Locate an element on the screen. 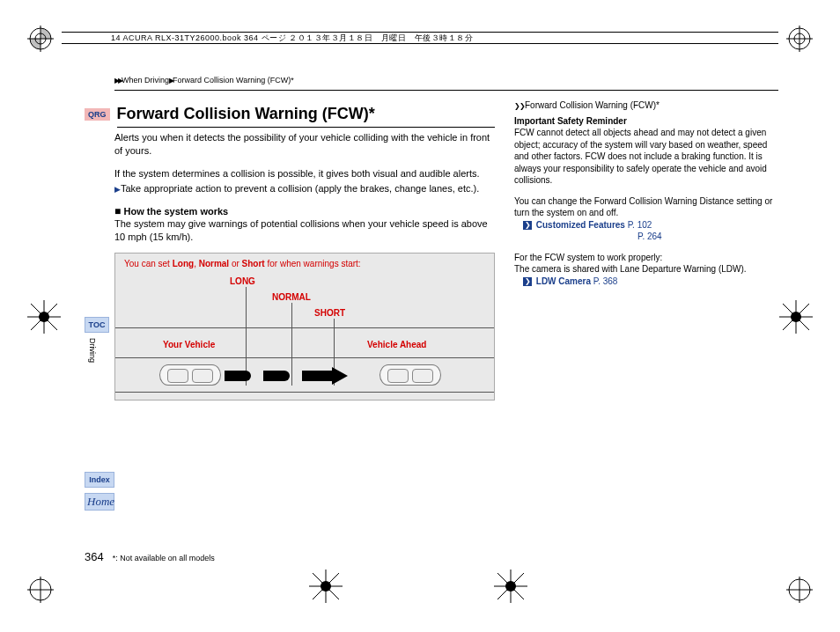 This screenshot has height=632, width=840. ldw-camera-link: LDW Camera is located at coordinates (564, 282).